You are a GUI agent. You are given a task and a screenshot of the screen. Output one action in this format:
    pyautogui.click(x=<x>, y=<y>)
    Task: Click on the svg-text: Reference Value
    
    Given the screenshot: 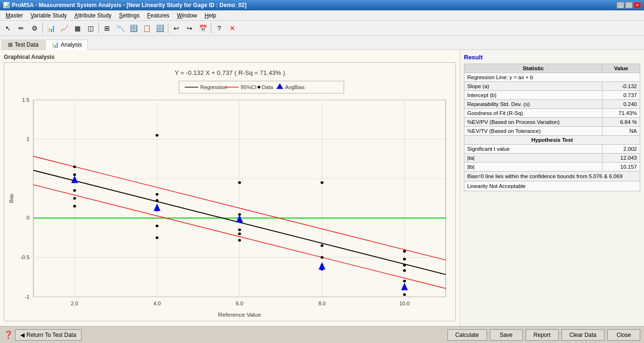 What is the action you would take?
    pyautogui.click(x=239, y=314)
    